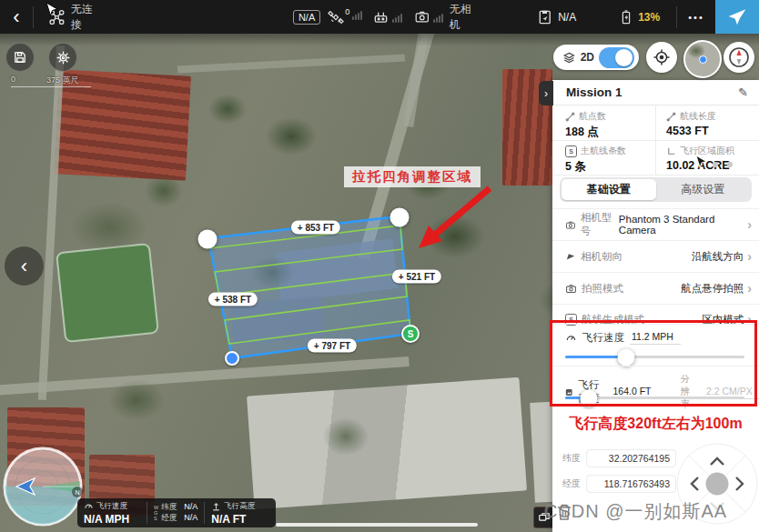 Image resolution: width=759 pixels, height=532 pixels. I want to click on altitude-slider-row: 飞行高度 164.0 FT 分辨率 2.2 CM/PX, so click(655, 386).